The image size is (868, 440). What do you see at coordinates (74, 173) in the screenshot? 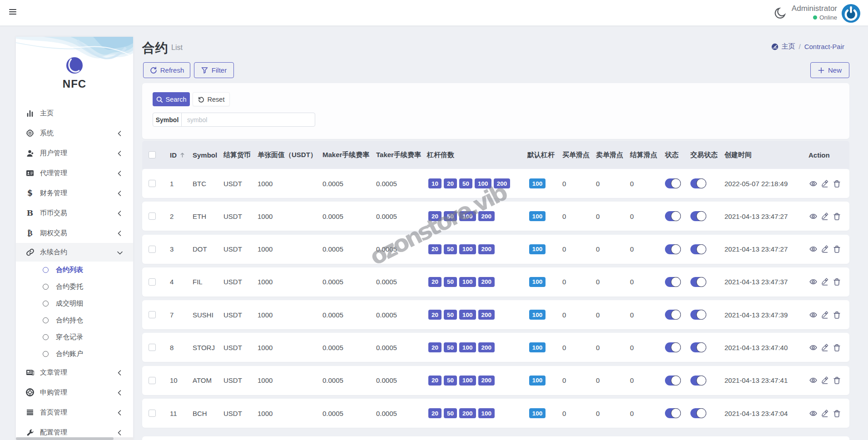
I see `sidebar-item-3: 代理管理` at bounding box center [74, 173].